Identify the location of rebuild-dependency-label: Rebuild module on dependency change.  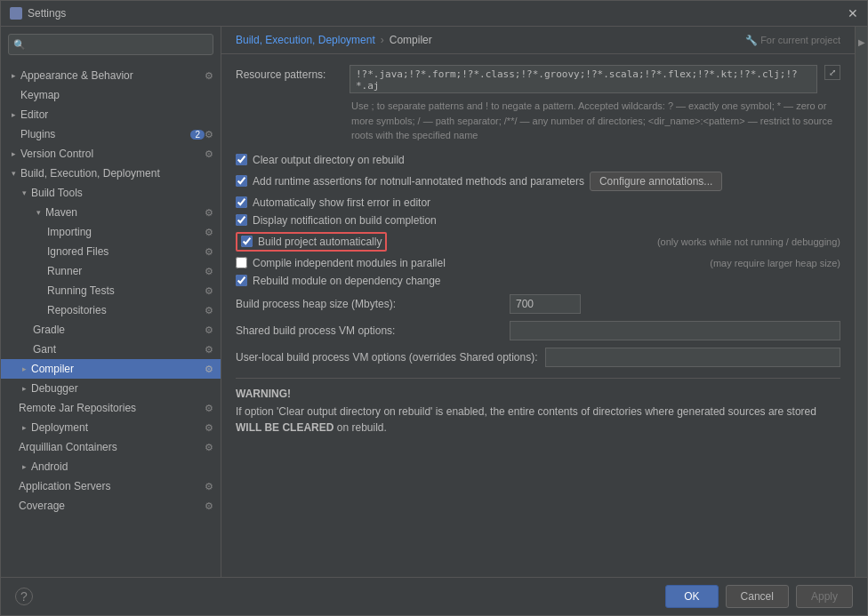
(347, 281).